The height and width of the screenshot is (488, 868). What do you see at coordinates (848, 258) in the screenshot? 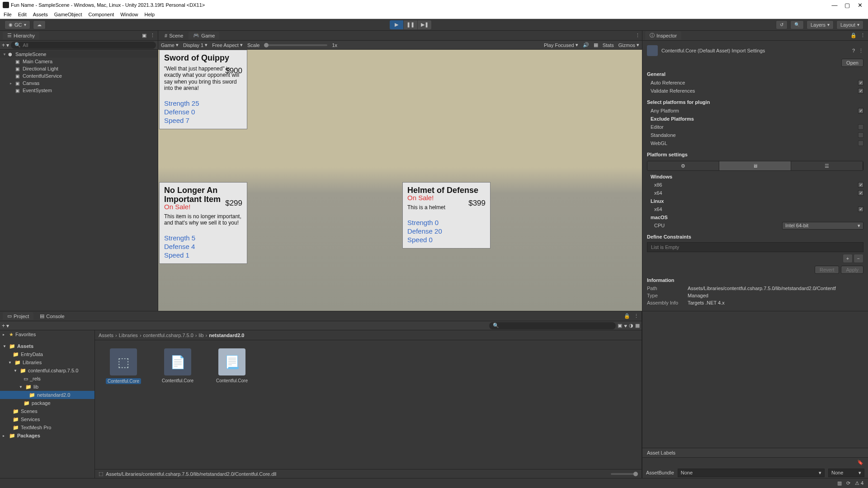
I see `constraints-add-button: +` at bounding box center [848, 258].